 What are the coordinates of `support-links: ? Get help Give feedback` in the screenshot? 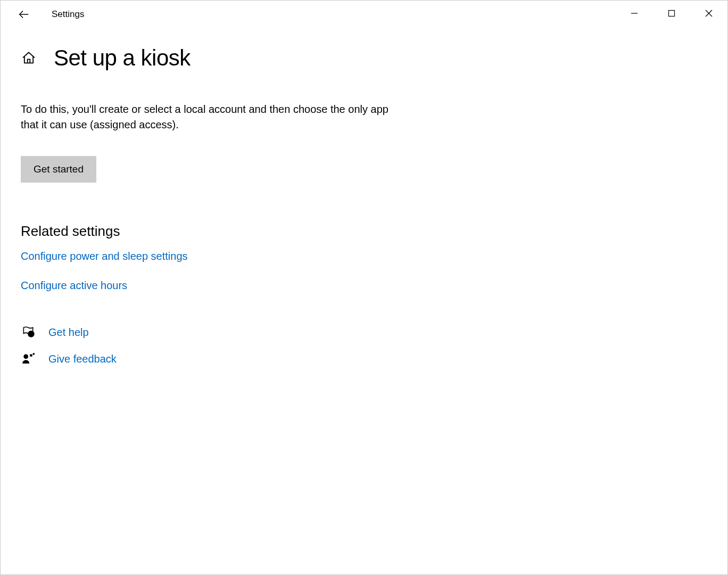 It's located at (218, 346).